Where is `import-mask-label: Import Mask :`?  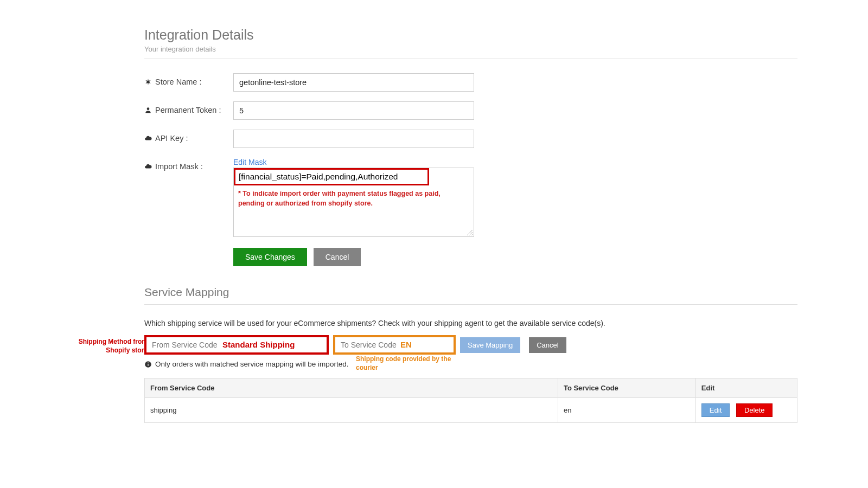
import-mask-label: Import Mask : is located at coordinates (189, 164).